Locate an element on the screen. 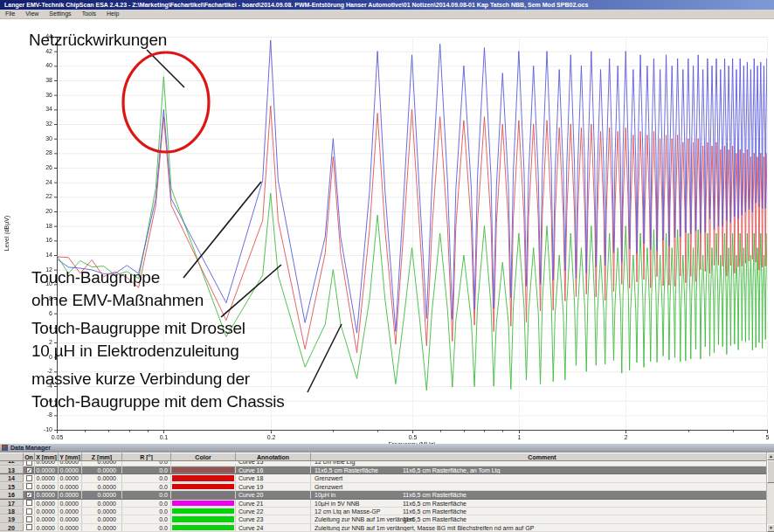 The width and height of the screenshot is (774, 532). row-number: 13 is located at coordinates (12, 470).